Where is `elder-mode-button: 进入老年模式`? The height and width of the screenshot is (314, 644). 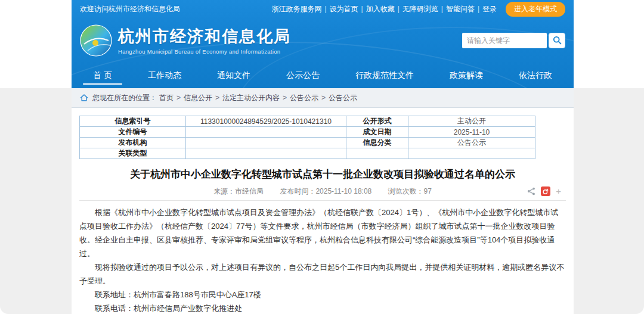
elder-mode-button: 进入老年模式 is located at coordinates (535, 10).